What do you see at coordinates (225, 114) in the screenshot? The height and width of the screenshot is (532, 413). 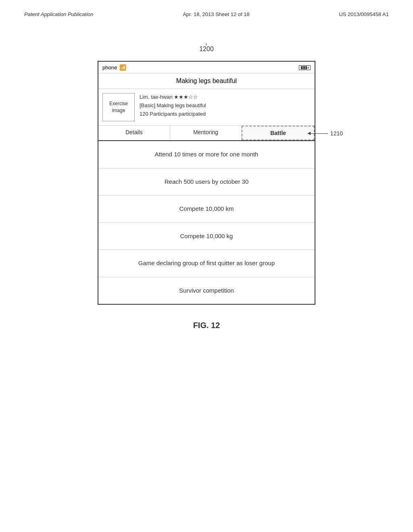 I see `exercise-participants: 120 Participants participated` at bounding box center [225, 114].